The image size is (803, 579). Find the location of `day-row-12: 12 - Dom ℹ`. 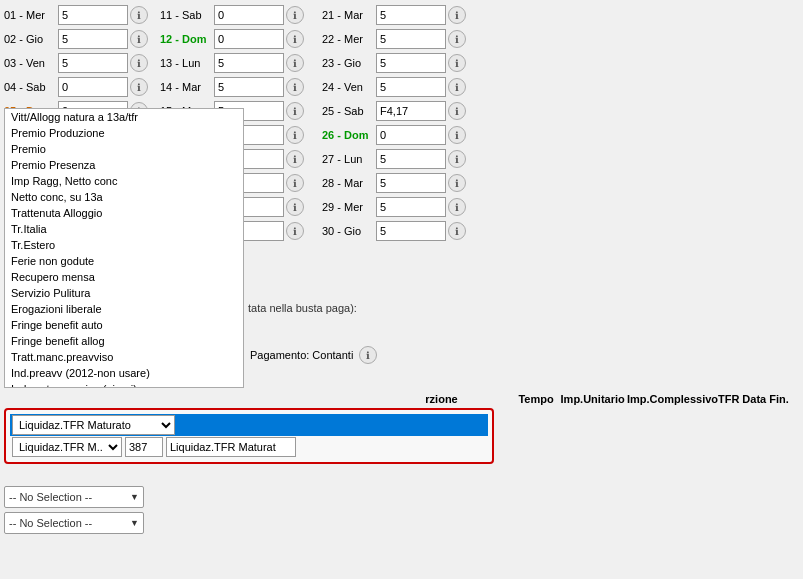

day-row-12: 12 - Dom ℹ is located at coordinates (238, 39).